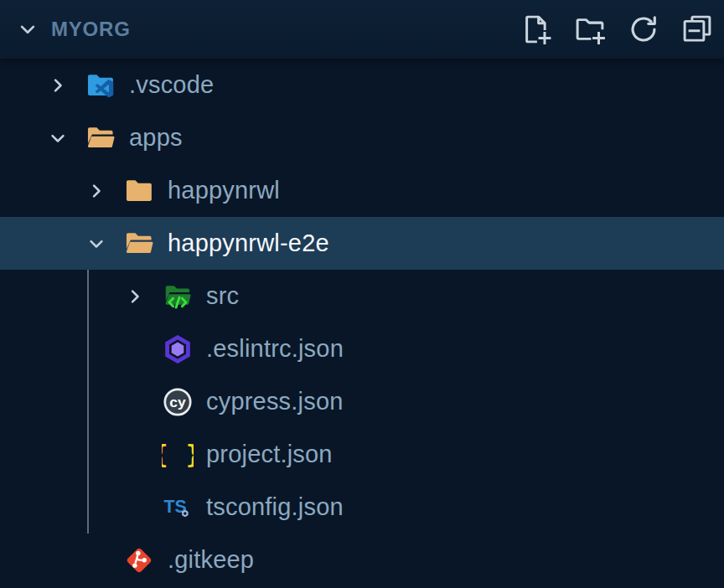  What do you see at coordinates (362, 137) in the screenshot?
I see `tree-item-apps: apps` at bounding box center [362, 137].